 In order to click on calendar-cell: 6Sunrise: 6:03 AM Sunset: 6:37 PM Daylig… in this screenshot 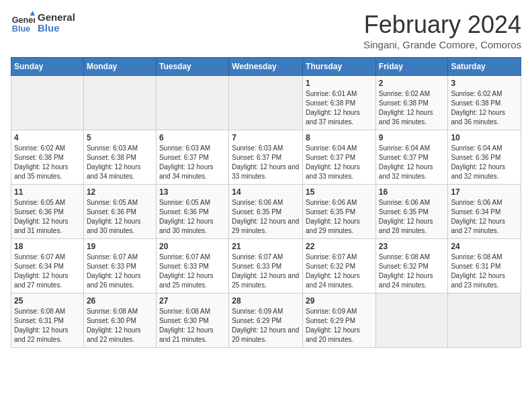, I will do `click(192, 157)`.